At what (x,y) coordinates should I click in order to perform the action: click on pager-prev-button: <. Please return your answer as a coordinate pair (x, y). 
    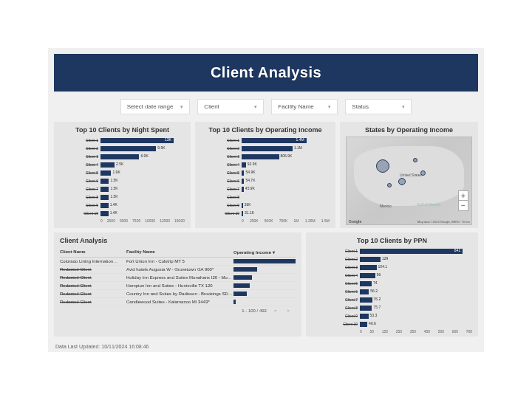
    Looking at the image, I should click on (276, 311).